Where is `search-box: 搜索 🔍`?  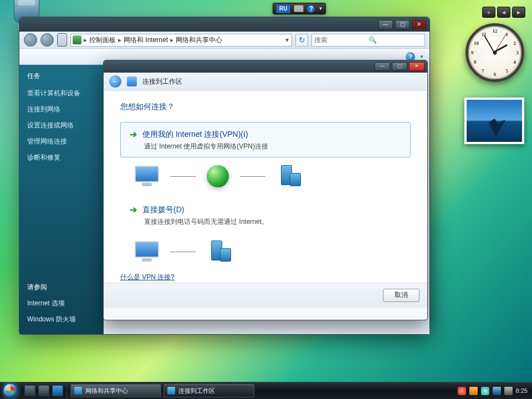
search-box: 搜索 🔍 is located at coordinates (368, 40).